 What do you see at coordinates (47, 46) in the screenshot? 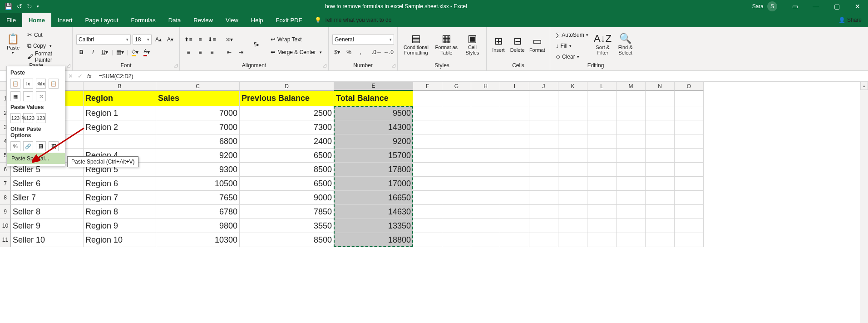
I see `copy-button: ⧉Copy▾` at bounding box center [47, 46].